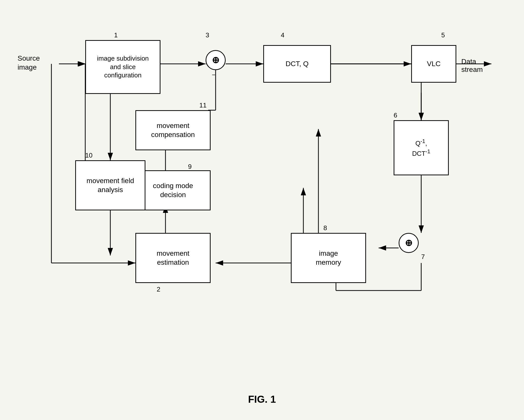 The width and height of the screenshot is (524, 420). What do you see at coordinates (214, 75) in the screenshot?
I see `minus-sign: −` at bounding box center [214, 75].